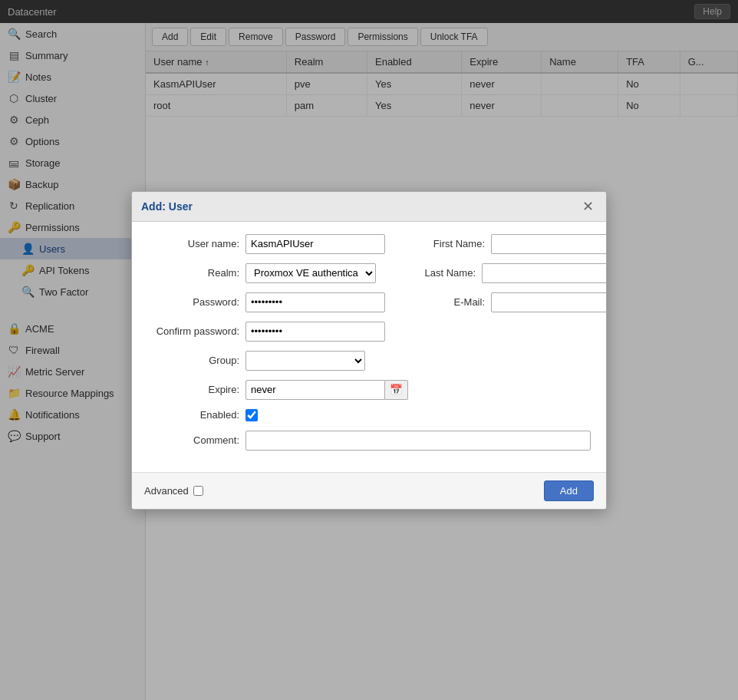 This screenshot has width=738, height=700. I want to click on form-col-username: User name:, so click(266, 244).